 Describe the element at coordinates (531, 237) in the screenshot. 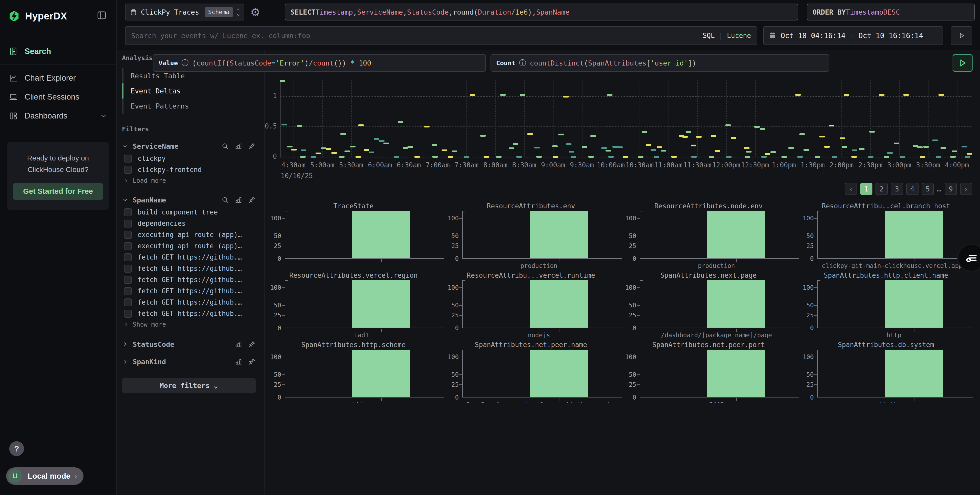

I see `attribute-chart: ResourceAttributes.env10050250production` at that location.